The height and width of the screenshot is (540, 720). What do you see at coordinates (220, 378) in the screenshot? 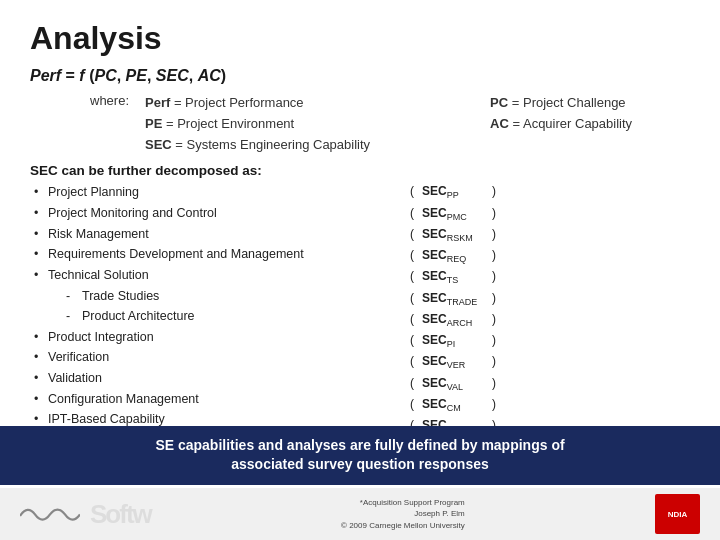
I see `list-item: • Validation` at bounding box center [220, 378].